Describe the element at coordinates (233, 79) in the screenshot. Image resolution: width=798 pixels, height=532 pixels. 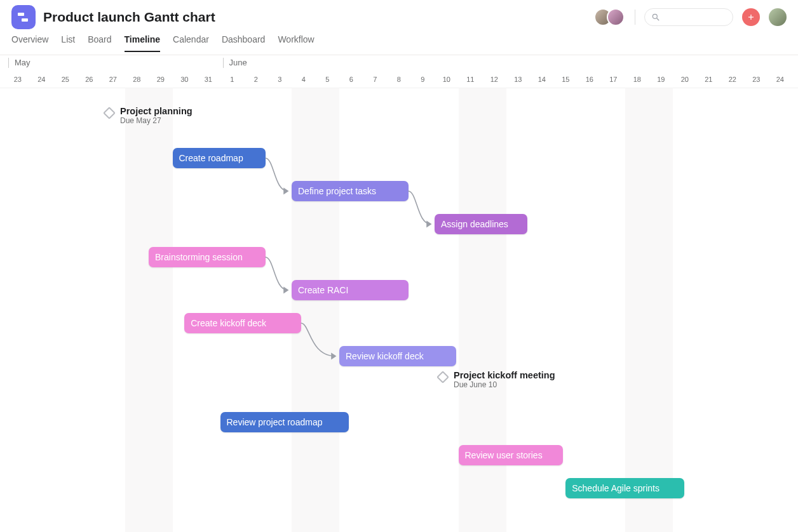
I see `day-column: 1` at that location.